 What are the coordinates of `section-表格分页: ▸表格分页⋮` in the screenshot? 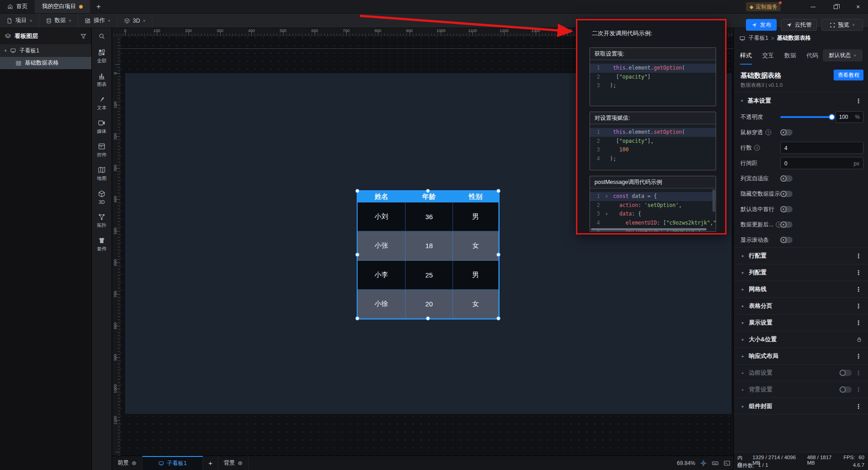 It's located at (801, 306).